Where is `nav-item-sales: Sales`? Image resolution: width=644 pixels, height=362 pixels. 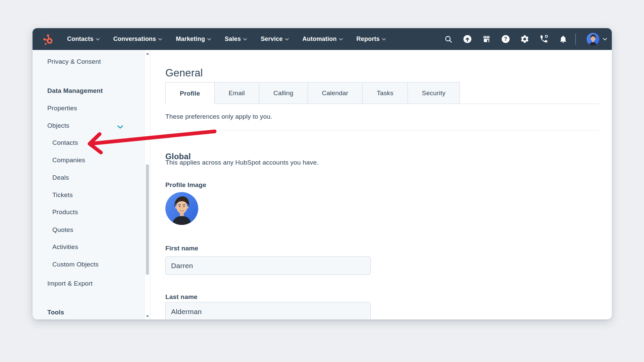
nav-item-sales: Sales is located at coordinates (236, 39).